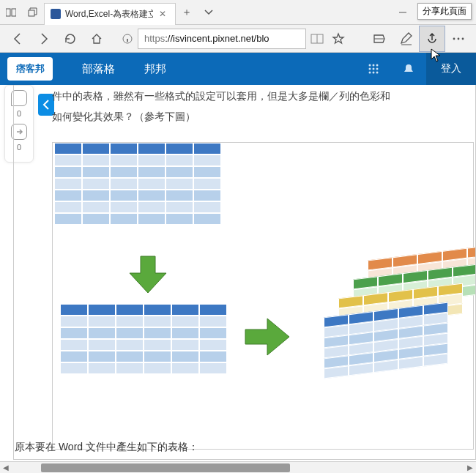  Describe the element at coordinates (110, 14) in the screenshot. I see `browser-tab: Word,Excel-為表格建立| ✕` at that location.